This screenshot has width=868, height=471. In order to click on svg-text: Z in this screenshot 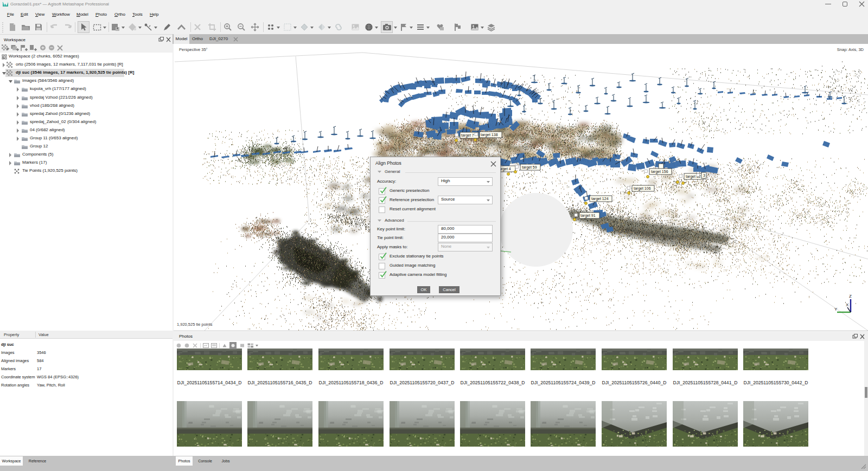, I will do `click(851, 296)`.